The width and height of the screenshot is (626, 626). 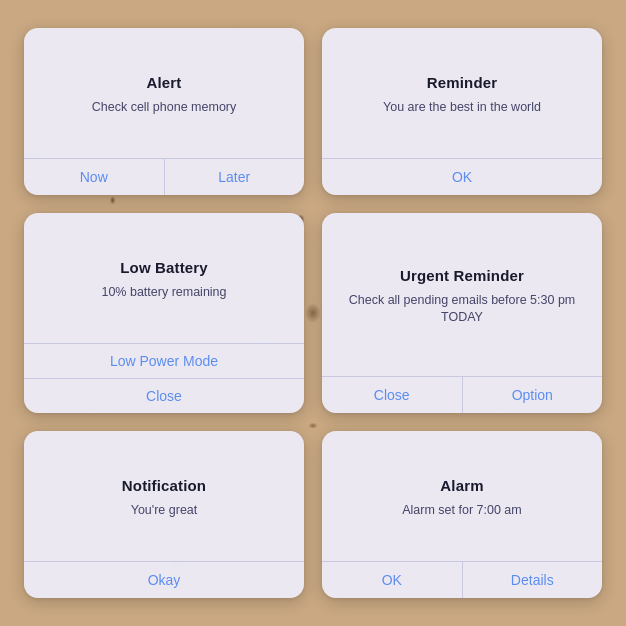 I want to click on card-title-alert: Alert, so click(x=164, y=82).